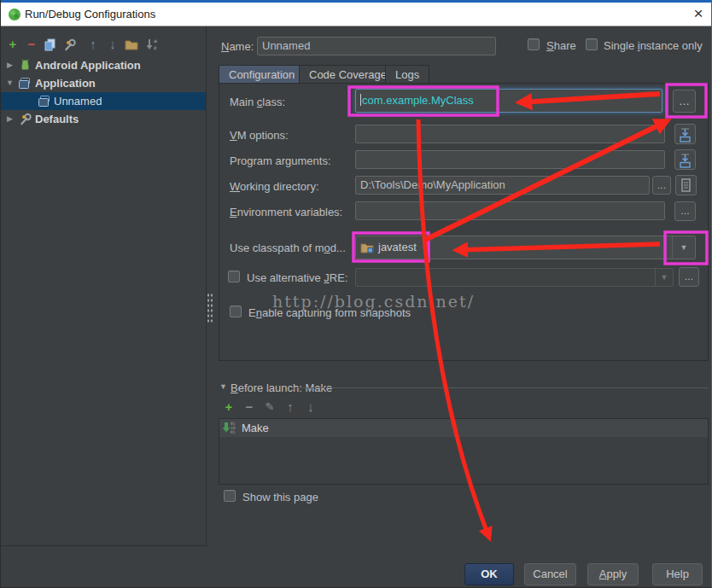 The height and width of the screenshot is (588, 712). Describe the element at coordinates (464, 451) in the screenshot. I see `before-launch-list: 011001 Make` at that location.